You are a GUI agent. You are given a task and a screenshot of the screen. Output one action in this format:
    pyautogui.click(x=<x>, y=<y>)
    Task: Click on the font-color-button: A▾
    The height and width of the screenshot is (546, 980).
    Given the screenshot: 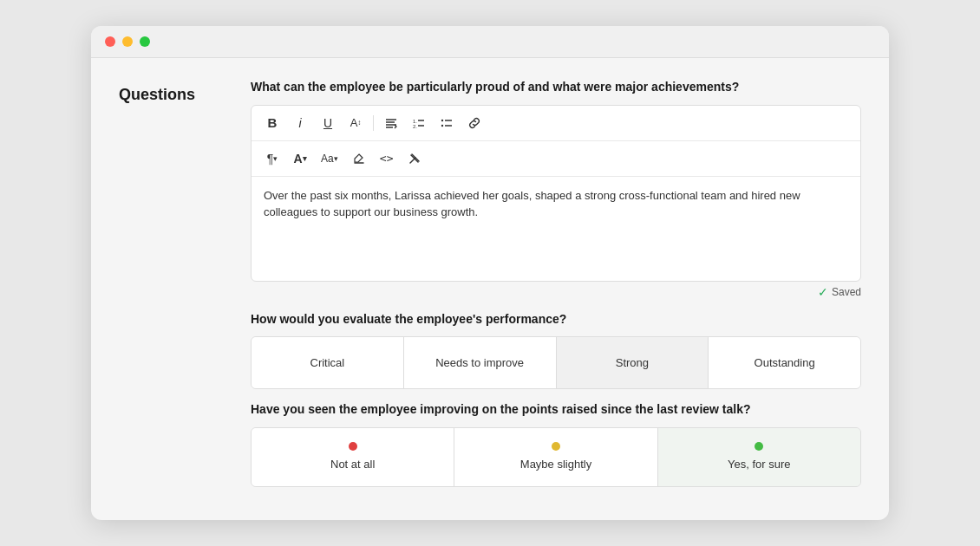 What is the action you would take?
    pyautogui.click(x=300, y=159)
    